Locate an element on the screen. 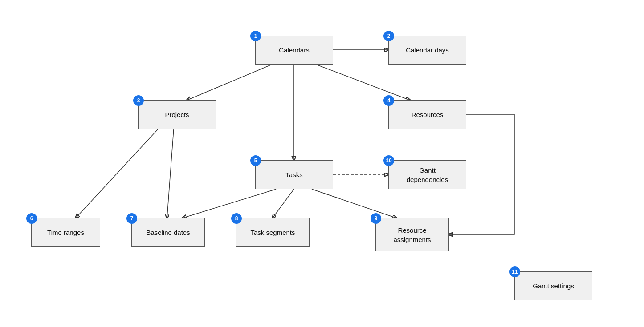  node-label-9: Resource assignments is located at coordinates (412, 235).